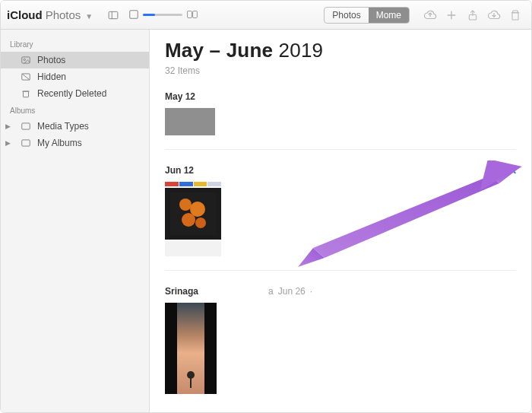  What do you see at coordinates (494, 15) in the screenshot?
I see `download-icon` at bounding box center [494, 15].